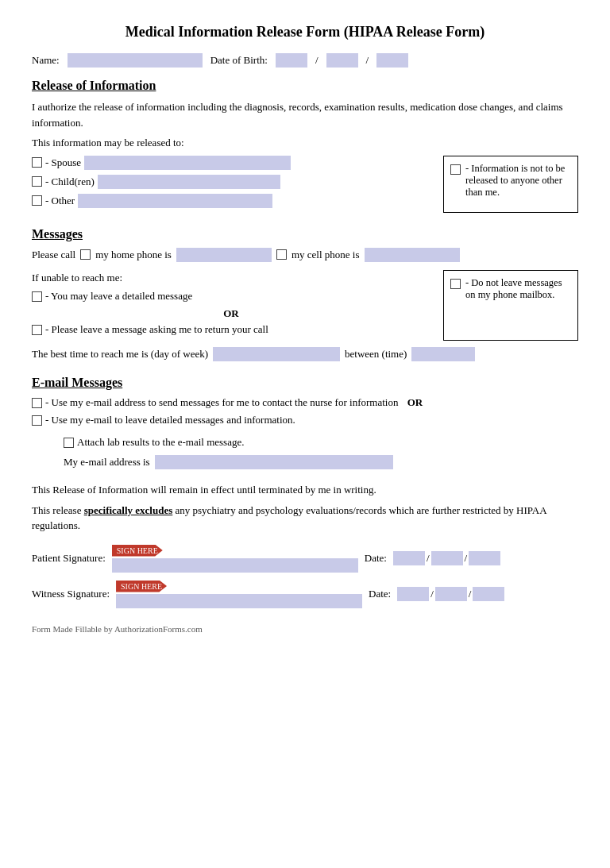  What do you see at coordinates (305, 490) in the screenshot?
I see `footer-line1: This Release of Information will remain …` at bounding box center [305, 490].